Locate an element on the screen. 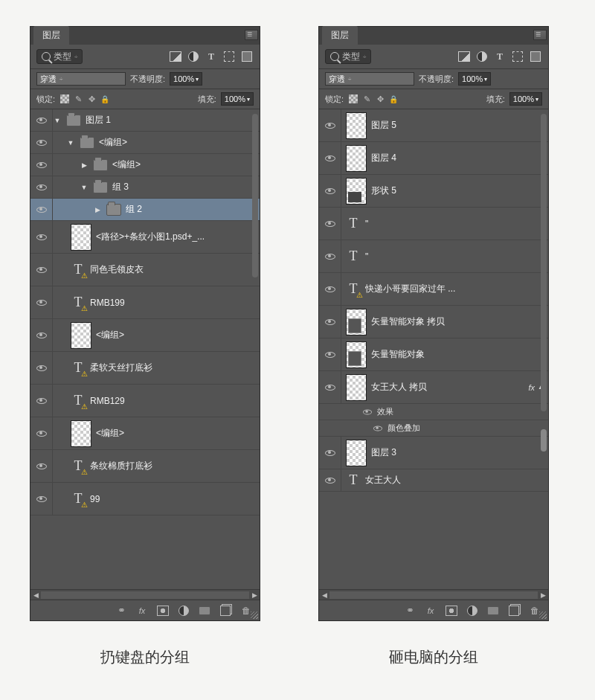 This screenshot has height=700, width=595. layer-name: 矢量智能对象 拷贝 is located at coordinates (457, 321).